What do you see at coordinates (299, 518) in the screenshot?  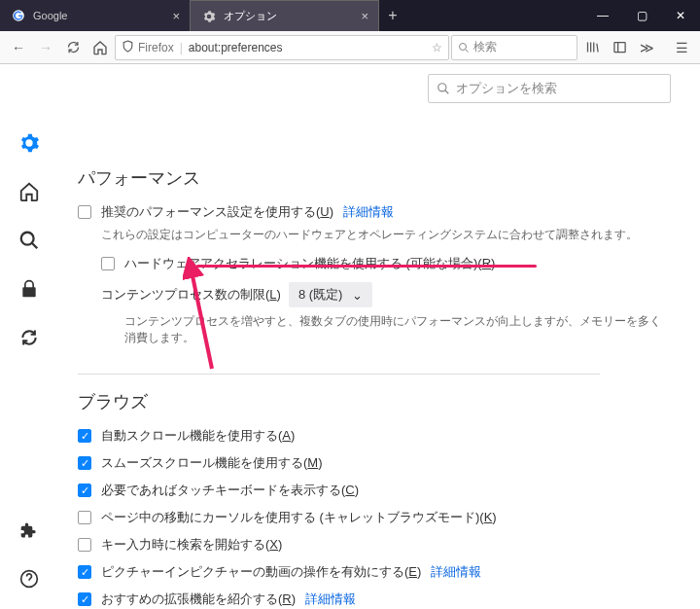 I see `caret-label: ページ中の移動にカーソルを使用する (キャレットブラウズモード)(K)` at bounding box center [299, 518].